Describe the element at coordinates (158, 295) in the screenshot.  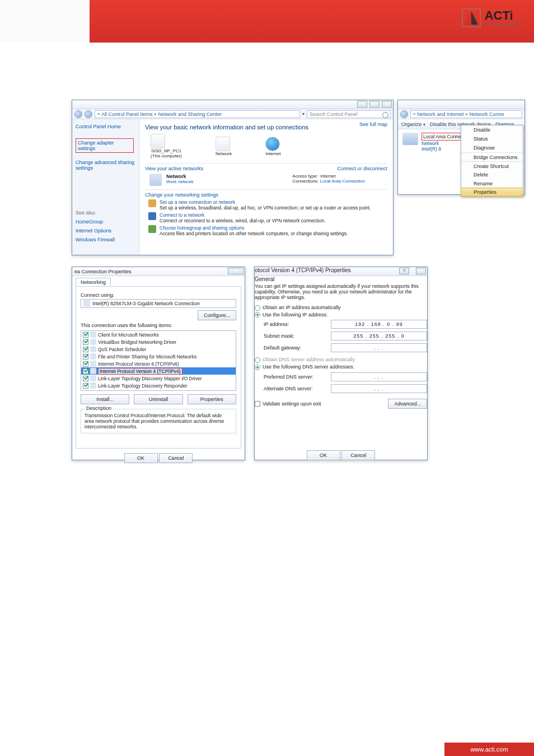
I see `connect-using-label: Connect using:` at that location.